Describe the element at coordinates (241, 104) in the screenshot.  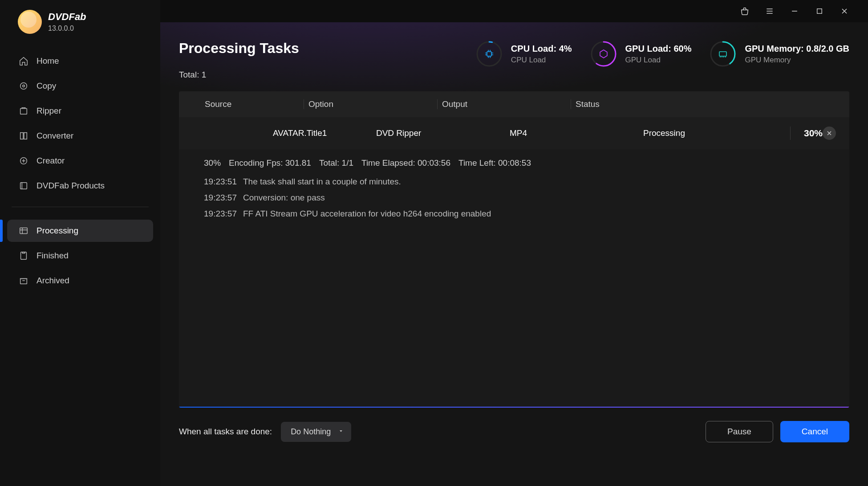
I see `header-source: Source` at that location.